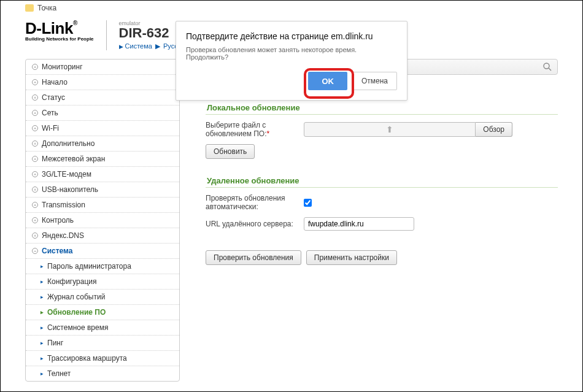 Image resolution: width=583 pixels, height=392 pixels. I want to click on breadcrumb: ▶Система ▶ Русс, so click(149, 47).